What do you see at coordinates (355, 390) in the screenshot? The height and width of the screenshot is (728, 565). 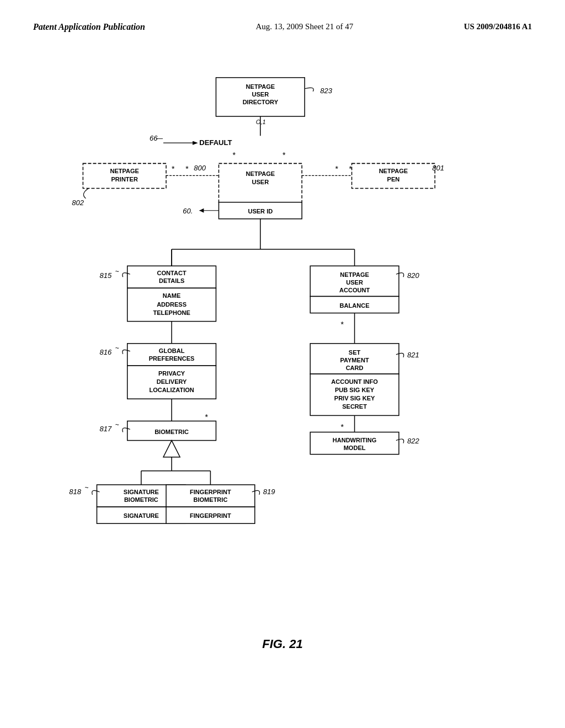 I see `svg-text: PUB SIG KEY` at bounding box center [355, 390].